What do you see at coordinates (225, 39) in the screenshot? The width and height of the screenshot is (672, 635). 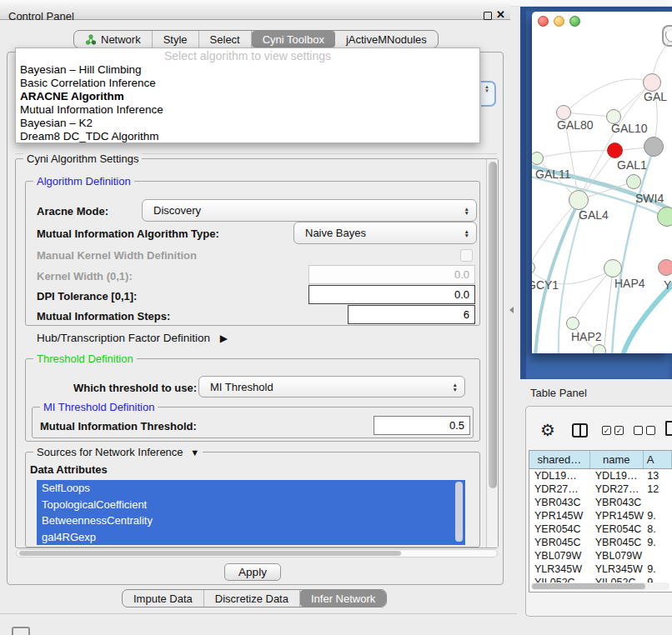 I see `tab-select: Select` at bounding box center [225, 39].